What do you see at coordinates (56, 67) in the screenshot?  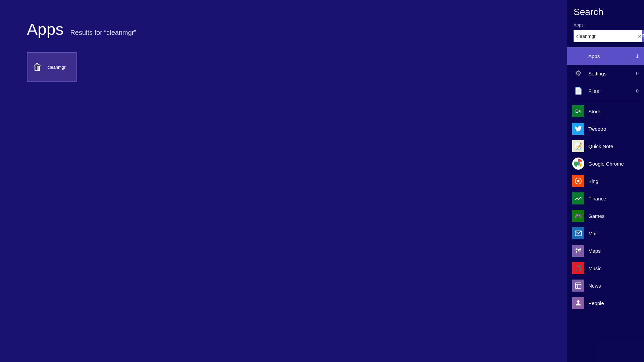 I see `app-tile-label: cleanmgr` at bounding box center [56, 67].